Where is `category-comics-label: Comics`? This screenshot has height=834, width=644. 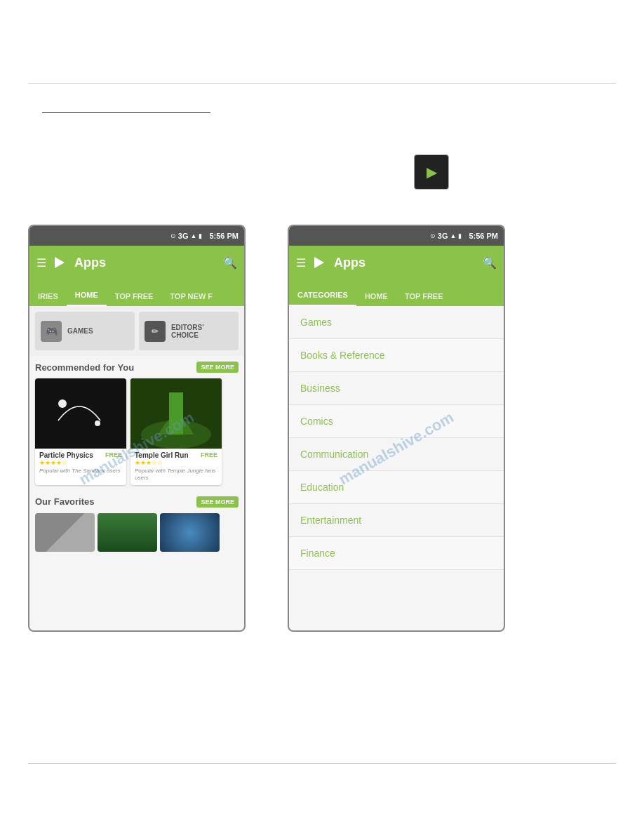
category-comics-label: Comics is located at coordinates (317, 421).